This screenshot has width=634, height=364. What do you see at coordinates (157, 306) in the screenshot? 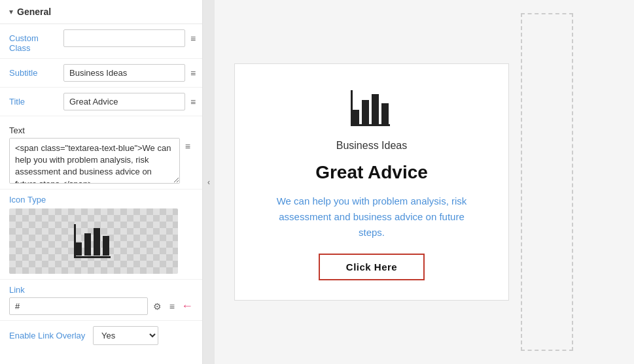
I see `link-gear-btn: ⚙` at bounding box center [157, 306].